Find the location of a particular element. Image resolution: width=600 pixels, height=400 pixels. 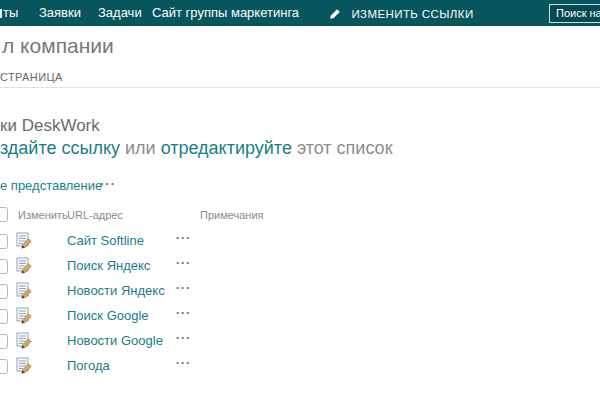

nav-item-marketing-site: Сайт группы маркетинга is located at coordinates (226, 13).